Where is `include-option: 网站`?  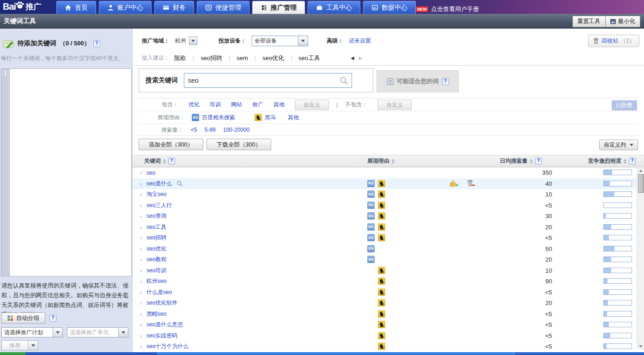
include-option: 网站 is located at coordinates (237, 104).